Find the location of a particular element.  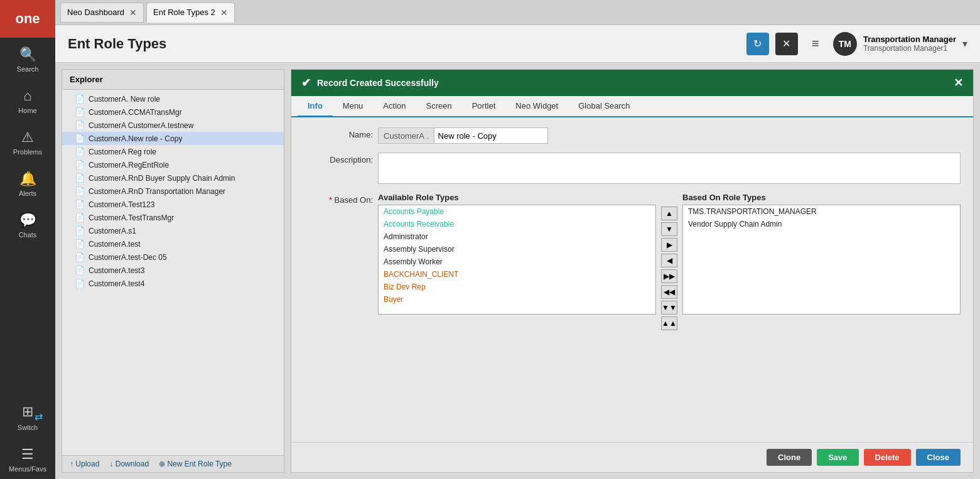

move-left-button: ◀ is located at coordinates (669, 261).